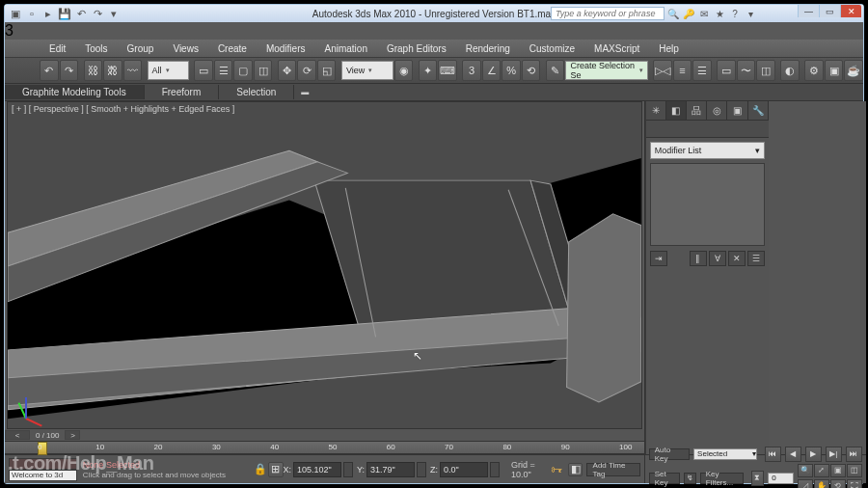 This screenshot has width=868, height=488. What do you see at coordinates (15, 14) in the screenshot?
I see `app-menu-icon: ▣` at bounding box center [15, 14].